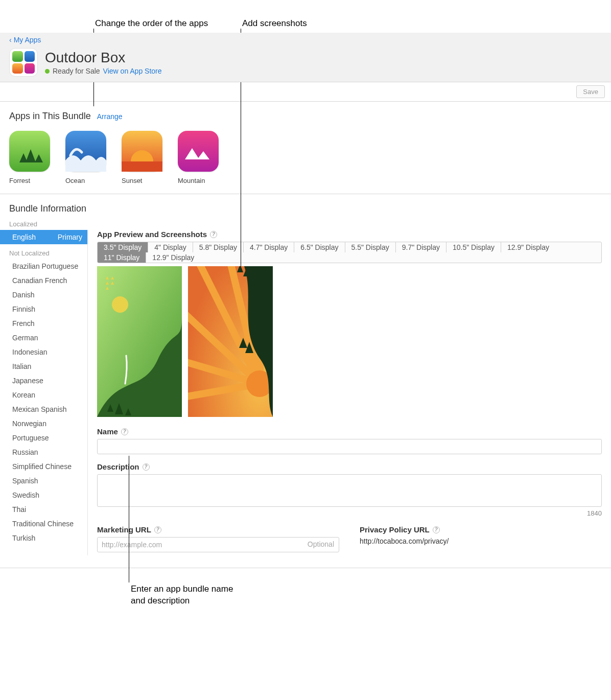 The width and height of the screenshot is (611, 700). Describe the element at coordinates (25, 40) in the screenshot. I see `back-my-apps-link: ‹ My Apps` at that location.